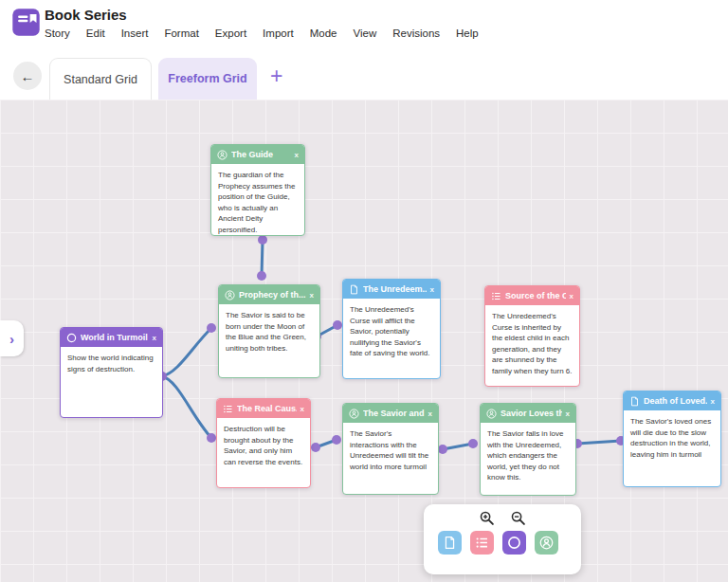 The image size is (728, 582). What do you see at coordinates (482, 542) in the screenshot?
I see `list-card-button` at bounding box center [482, 542].